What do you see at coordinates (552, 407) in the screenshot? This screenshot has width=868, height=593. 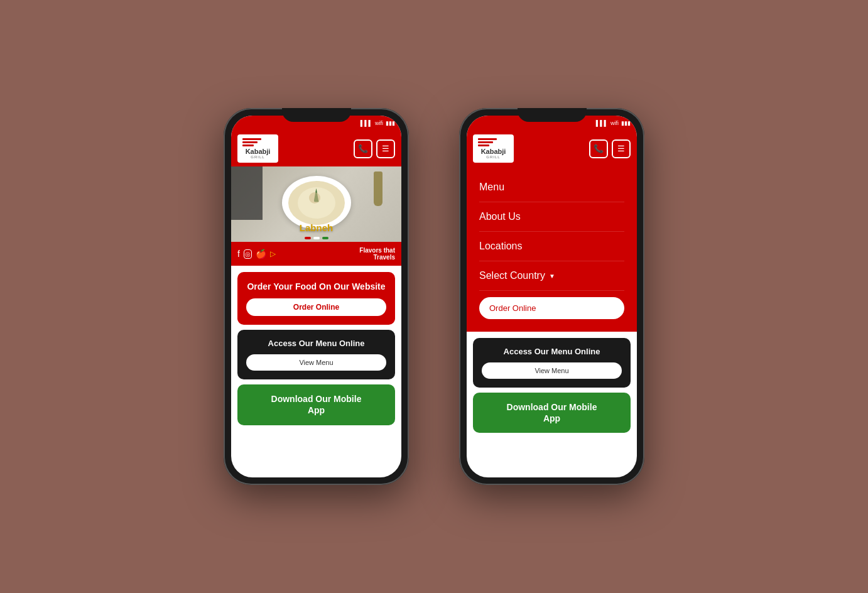 I see `download-line1-2: Download Our Mobile` at bounding box center [552, 407].